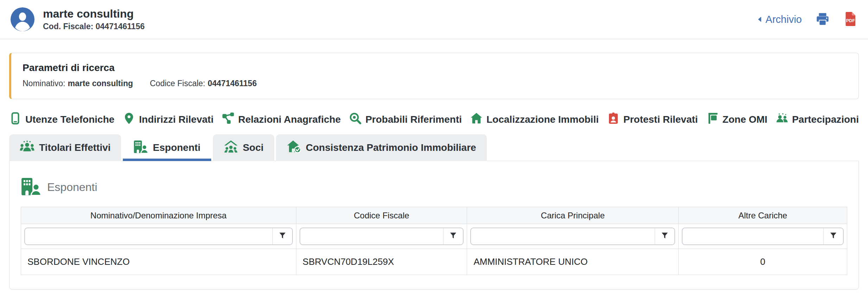  I want to click on house-icon, so click(477, 120).